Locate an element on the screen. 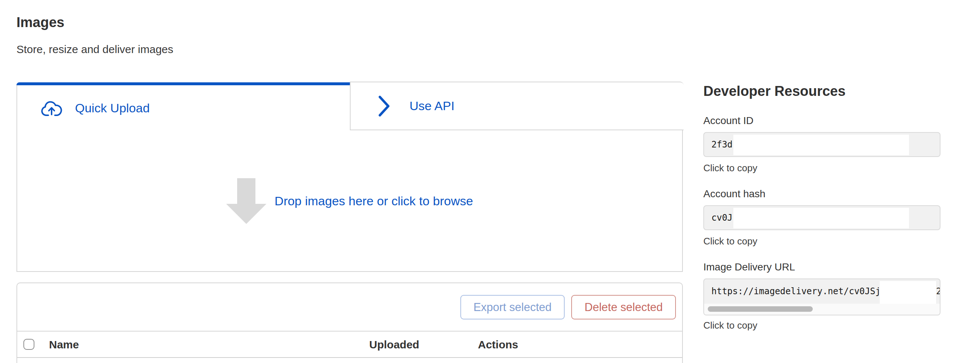 The image size is (980, 363). account-id-copy-hint: Click to copy is located at coordinates (730, 168).